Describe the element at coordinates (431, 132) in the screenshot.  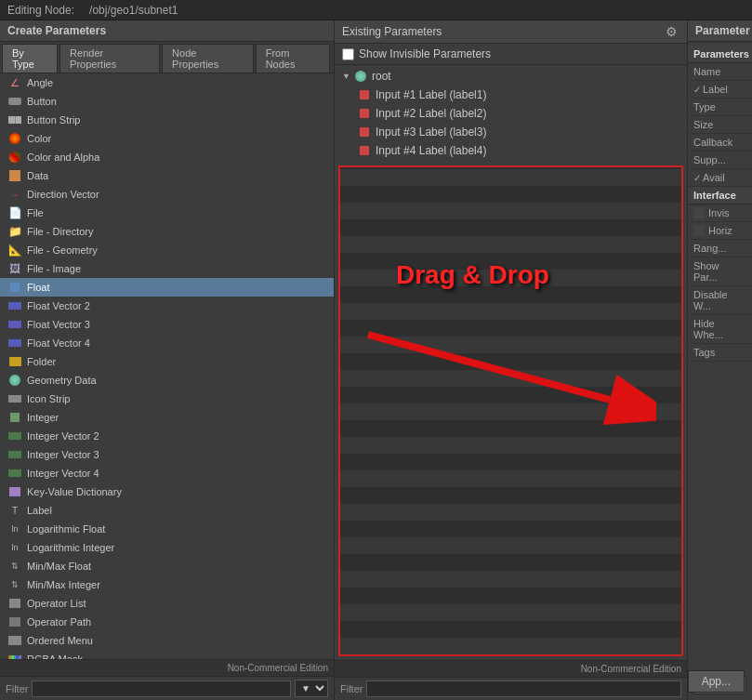
I see `item3-label: Input #3 Label (label3)` at that location.